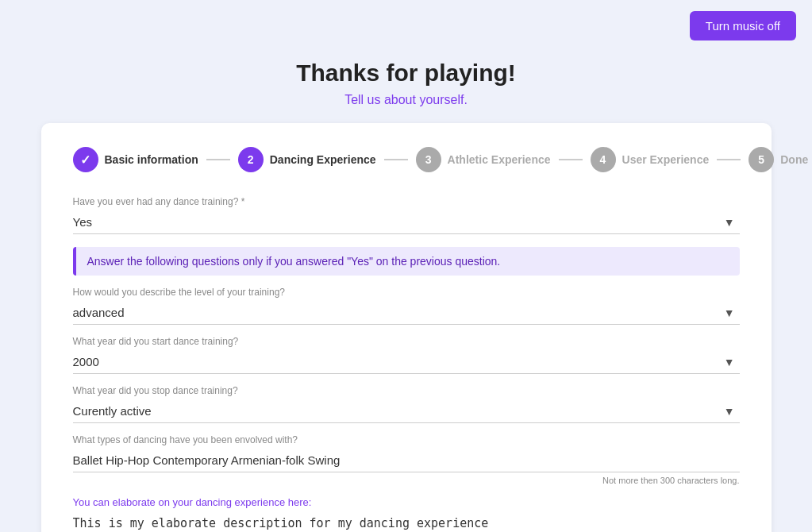 Image resolution: width=812 pixels, height=532 pixels. Describe the element at coordinates (406, 362) in the screenshot. I see `start-year-select-wrapper: 1990 1995 2000 2005 2010 ▼` at that location.